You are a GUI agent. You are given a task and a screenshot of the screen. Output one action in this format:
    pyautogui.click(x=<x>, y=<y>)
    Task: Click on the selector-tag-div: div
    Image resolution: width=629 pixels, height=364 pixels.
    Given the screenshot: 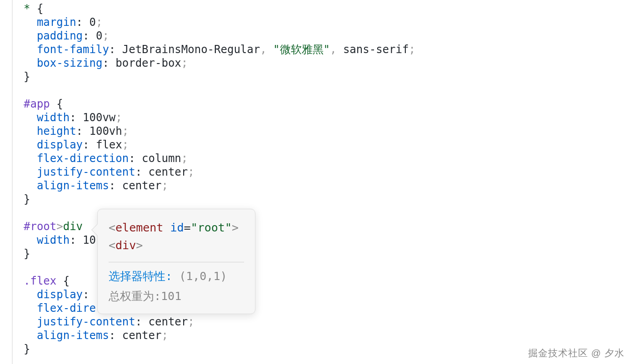 What is the action you would take?
    pyautogui.click(x=73, y=226)
    